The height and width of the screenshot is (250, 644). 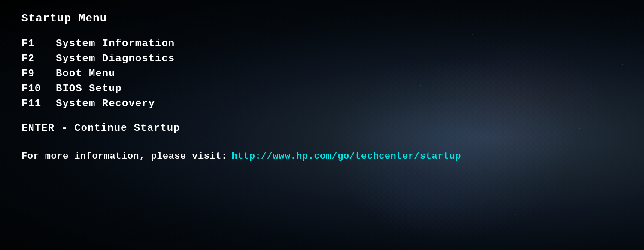 I want to click on info-prefix-text: For more information, please visit:, so click(x=125, y=156).